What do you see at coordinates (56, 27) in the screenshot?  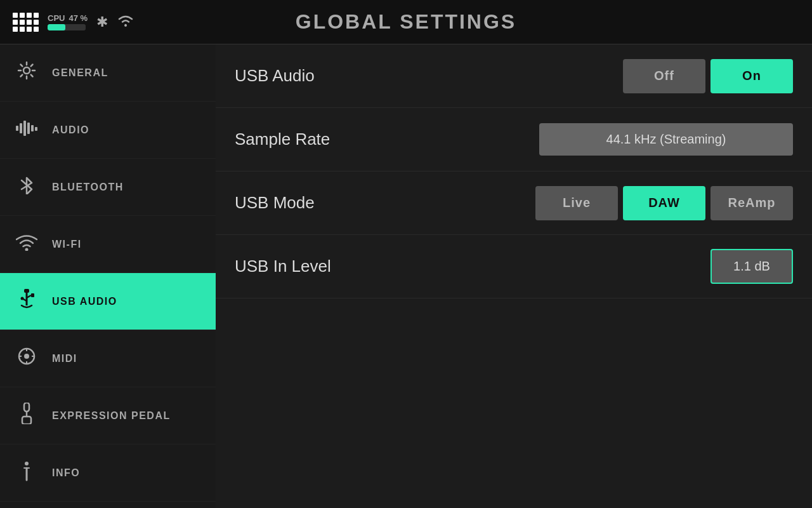 I see `cpu-bar-fill` at bounding box center [56, 27].